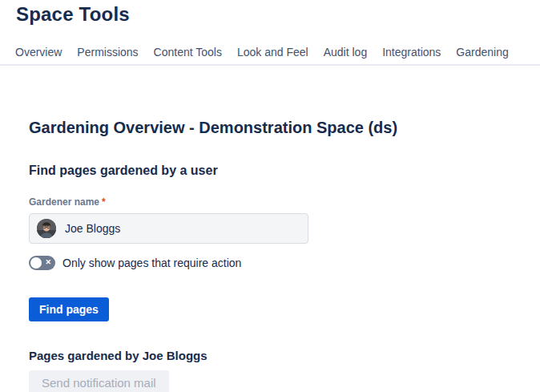 The image size is (540, 392). Describe the element at coordinates (276, 127) in the screenshot. I see `gardening-overview-heading: Gardening Overview - Demonstration Space…` at that location.